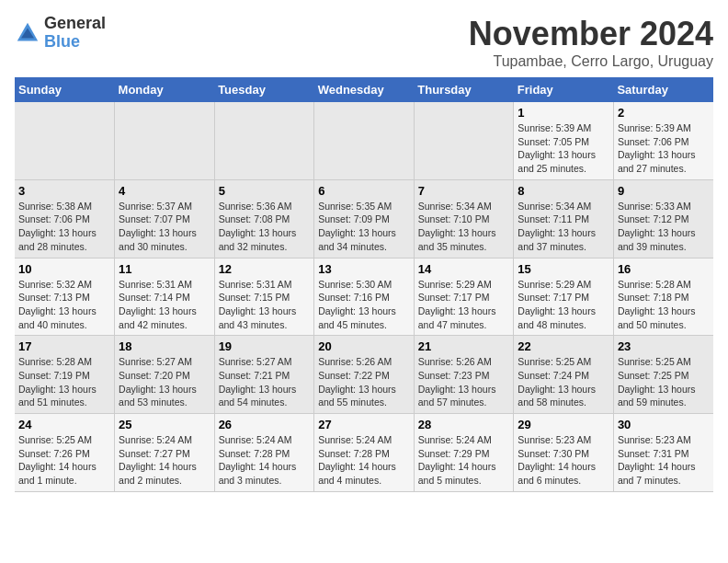 The width and height of the screenshot is (728, 563). Describe the element at coordinates (664, 269) in the screenshot. I see `day-number: 16` at that location.